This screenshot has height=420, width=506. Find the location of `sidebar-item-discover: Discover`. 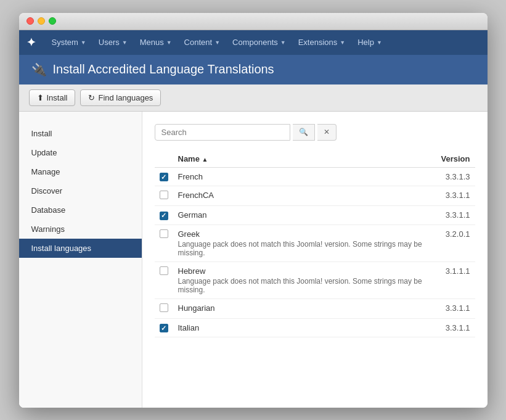

sidebar-item-discover: Discover is located at coordinates (80, 191).